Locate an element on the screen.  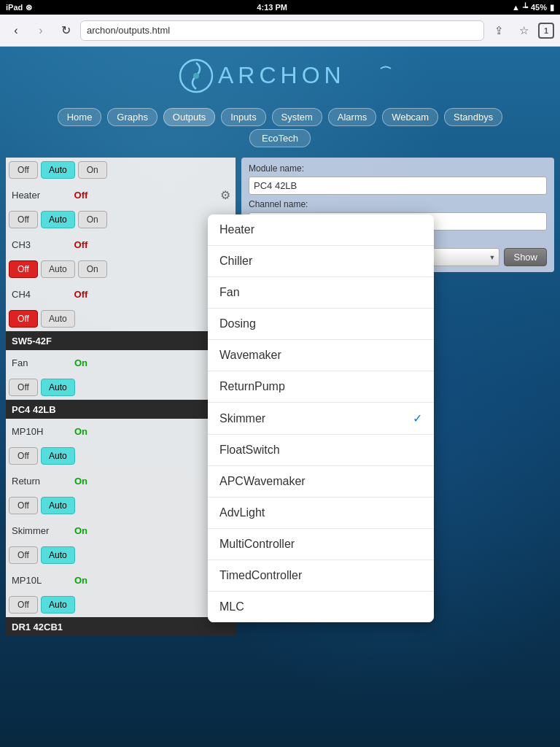
mp10l-off-button: Off is located at coordinates (23, 605).